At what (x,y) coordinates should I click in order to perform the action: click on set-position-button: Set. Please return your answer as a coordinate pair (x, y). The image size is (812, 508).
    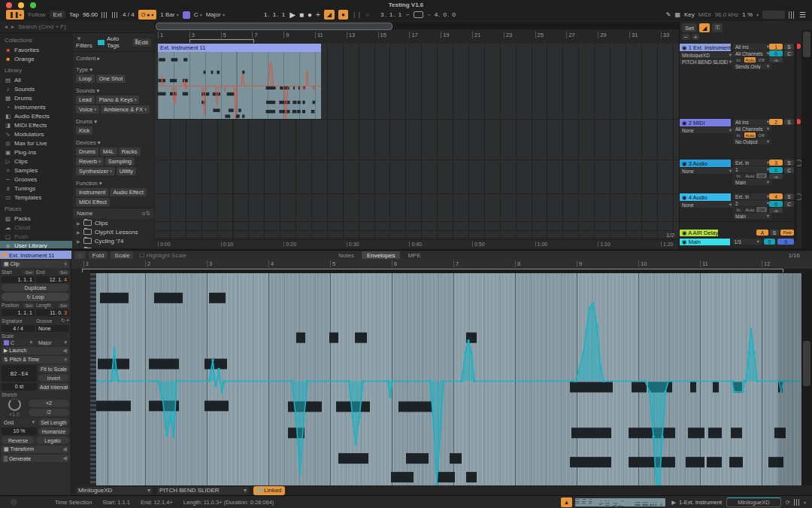
    Looking at the image, I should click on (29, 306).